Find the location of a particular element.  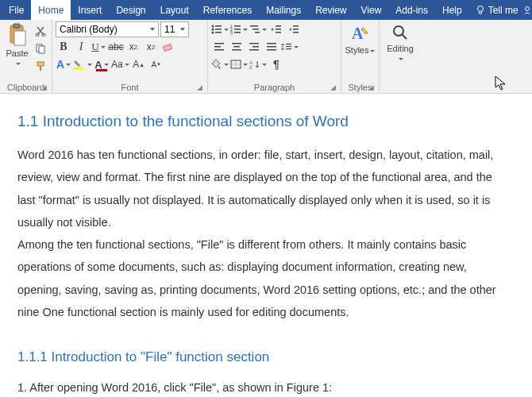

menu-view: View is located at coordinates (372, 10).